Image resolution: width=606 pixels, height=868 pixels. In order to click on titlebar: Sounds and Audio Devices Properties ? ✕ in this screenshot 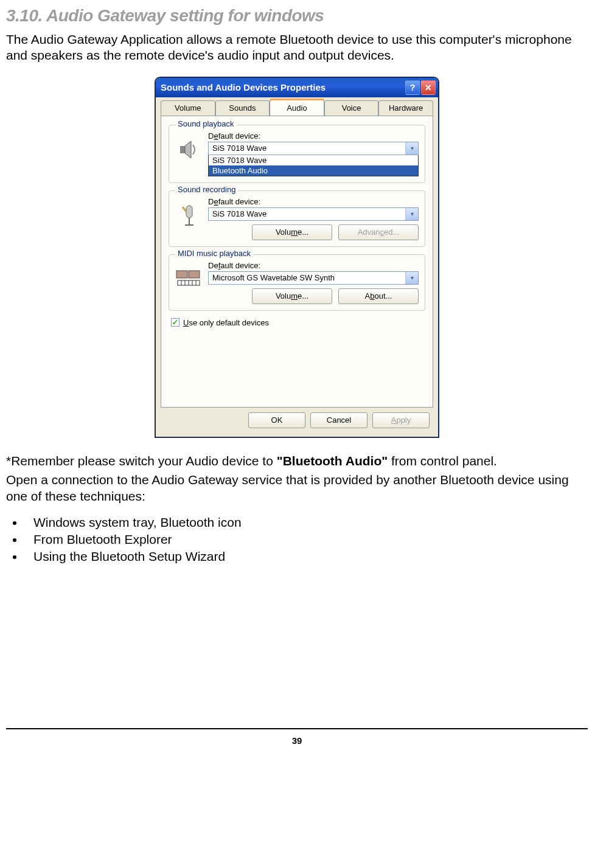, I will do `click(297, 88)`.